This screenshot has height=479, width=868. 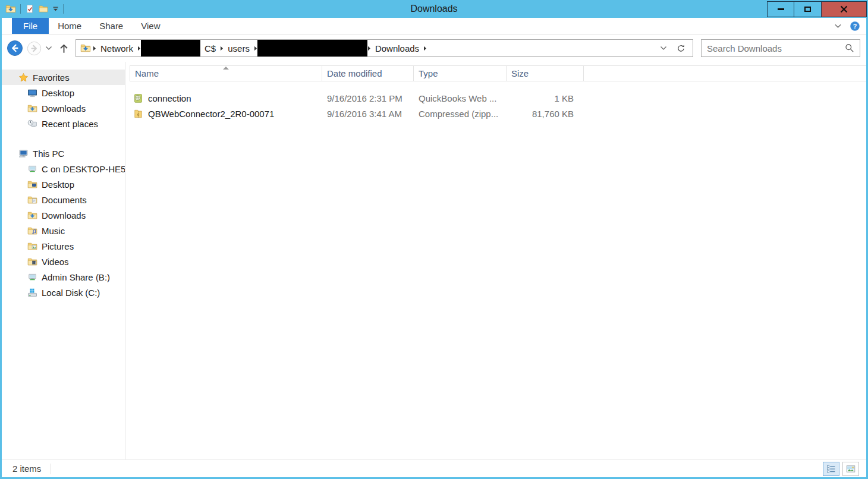 What do you see at coordinates (63, 169) in the screenshot?
I see `sidebar-item-c-on-desktop-he58: C on DESKTOP-HE58` at bounding box center [63, 169].